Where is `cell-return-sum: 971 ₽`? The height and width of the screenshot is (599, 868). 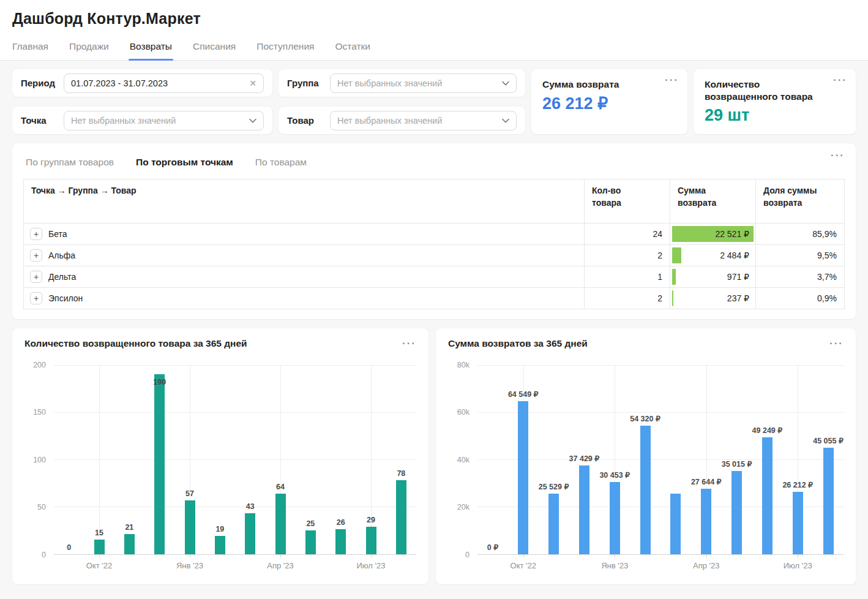
cell-return-sum: 971 ₽ is located at coordinates (713, 277).